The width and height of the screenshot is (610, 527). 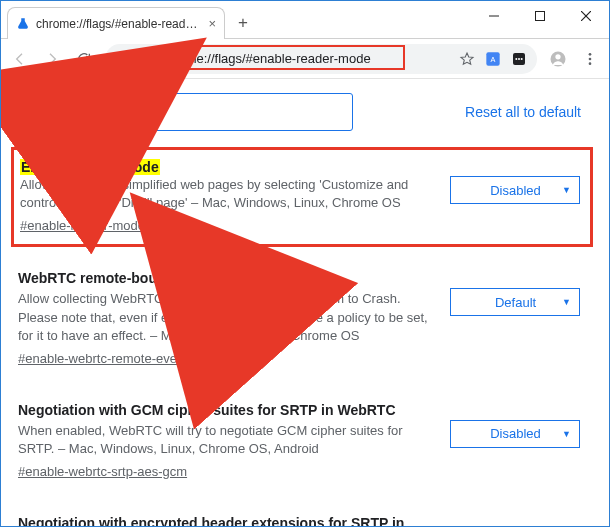 I want to click on search-box, so click(x=185, y=112).